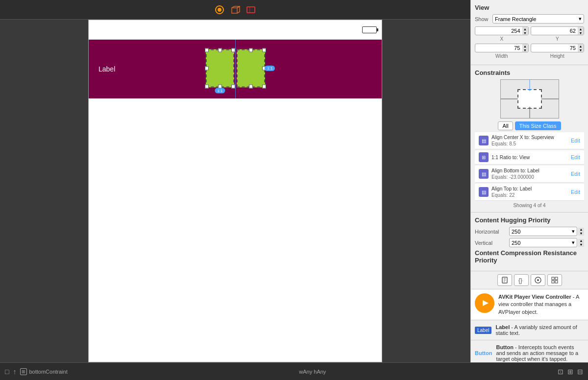 Image resolution: width=588 pixels, height=380 pixels. I want to click on height-stepper-down: ▼, so click(581, 50).